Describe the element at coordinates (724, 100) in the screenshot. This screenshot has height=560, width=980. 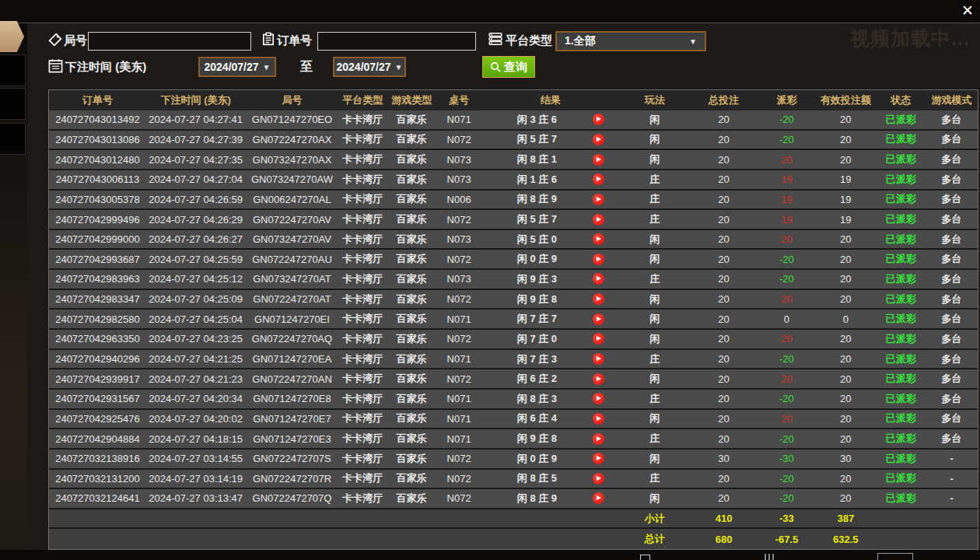
I see `col-header-total-bet: 总投注` at that location.